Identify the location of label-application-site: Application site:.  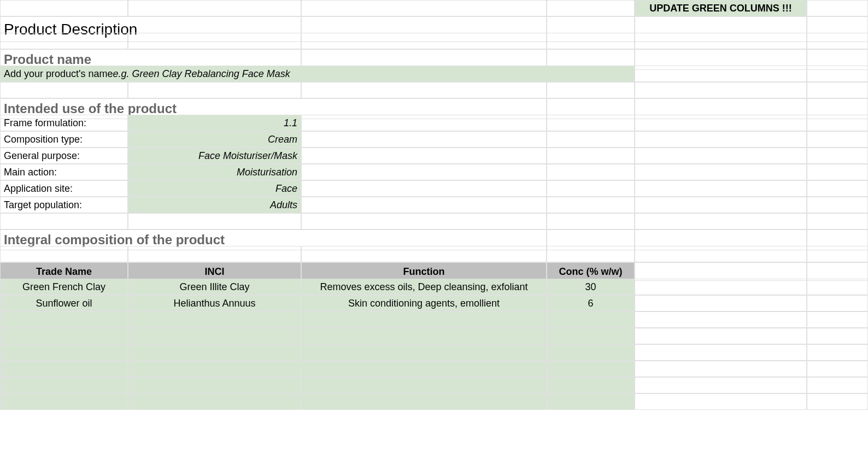
(64, 189).